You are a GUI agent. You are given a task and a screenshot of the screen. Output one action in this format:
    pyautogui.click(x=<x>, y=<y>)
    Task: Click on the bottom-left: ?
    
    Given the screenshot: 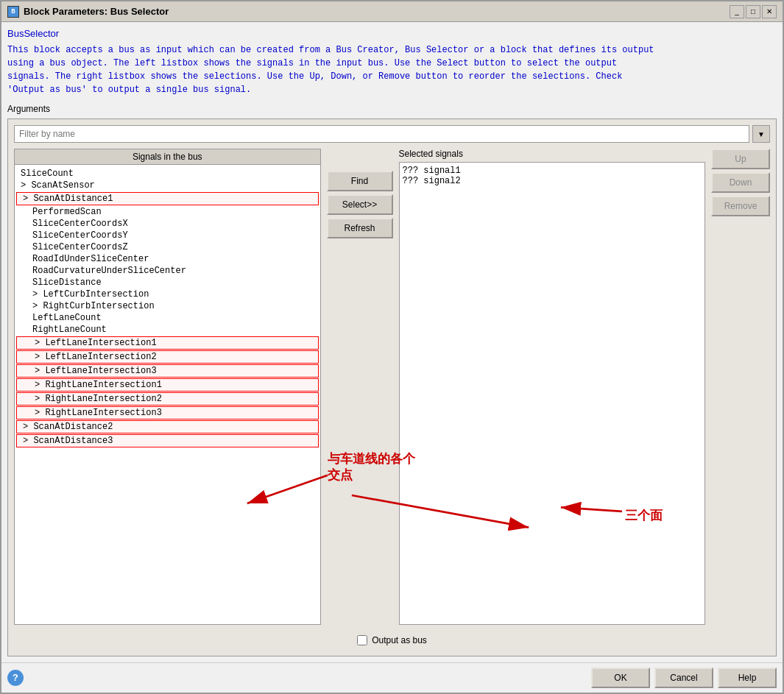 What is the action you would take?
    pyautogui.click(x=15, y=678)
    